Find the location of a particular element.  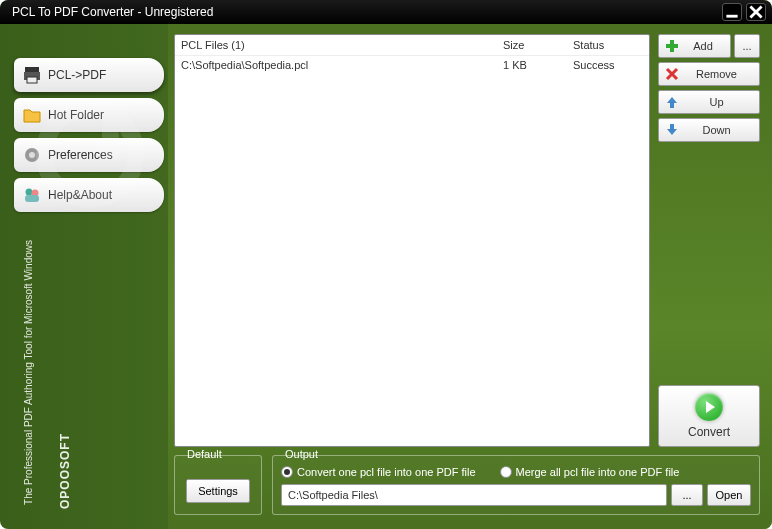

tagline-text: The Professional PDF Authoring Tool for … is located at coordinates (92, 372).